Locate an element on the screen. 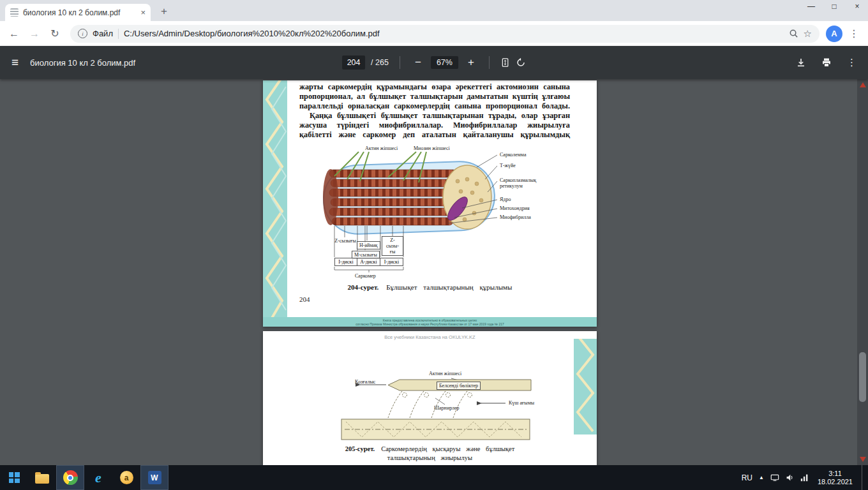  label-force-flow: Күш ағымы is located at coordinates (521, 403).